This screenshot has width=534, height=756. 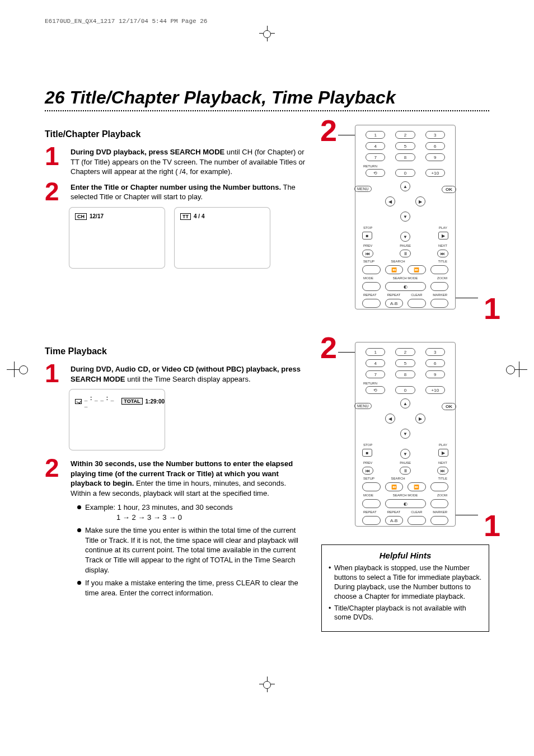 I want to click on osd-tt-label: TT, so click(x=186, y=217).